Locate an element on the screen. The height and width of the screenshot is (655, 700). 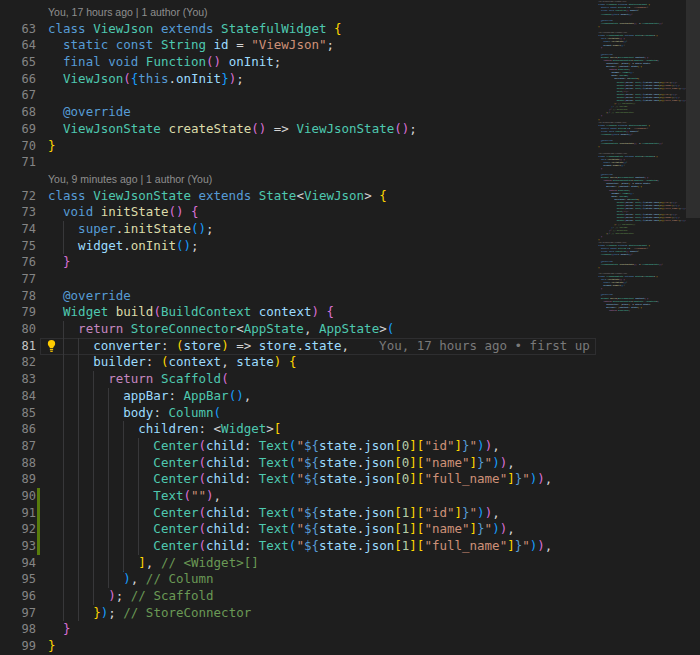
code-line-85: 85 body: Column( is located at coordinates (350, 414).